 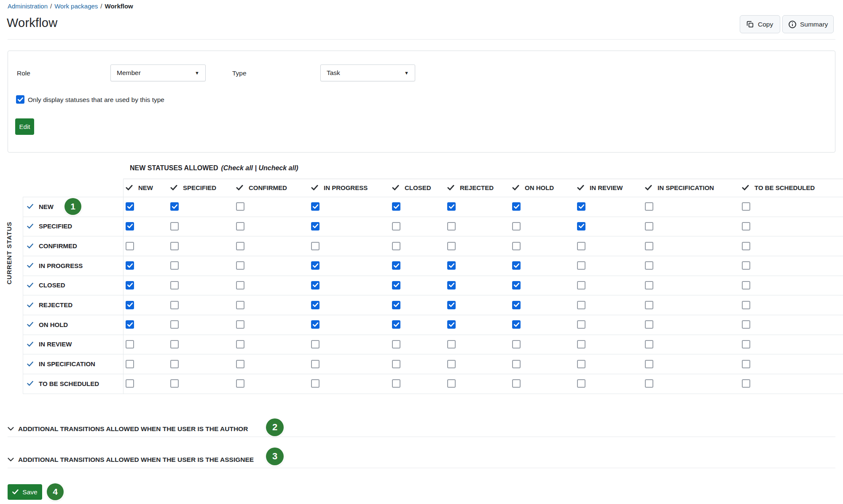 What do you see at coordinates (260, 168) in the screenshot?
I see `check-all-uncheck-all-links: (Check all | Uncheck all)` at bounding box center [260, 168].